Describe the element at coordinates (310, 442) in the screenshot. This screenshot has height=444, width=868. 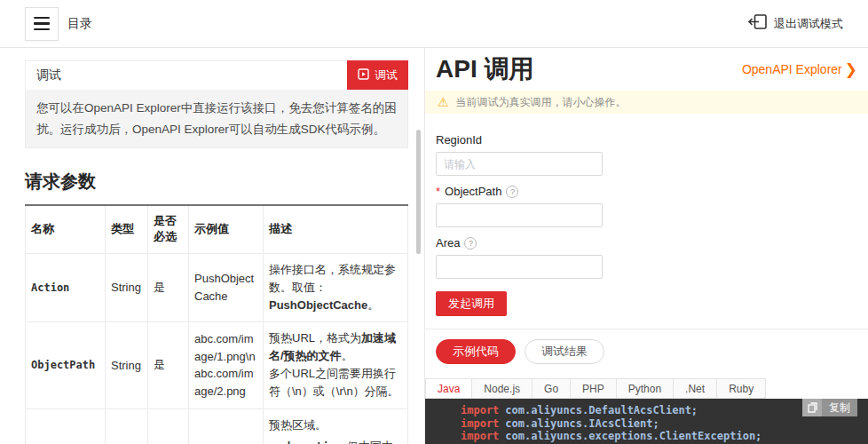
I see `desc-code: domestic` at that location.